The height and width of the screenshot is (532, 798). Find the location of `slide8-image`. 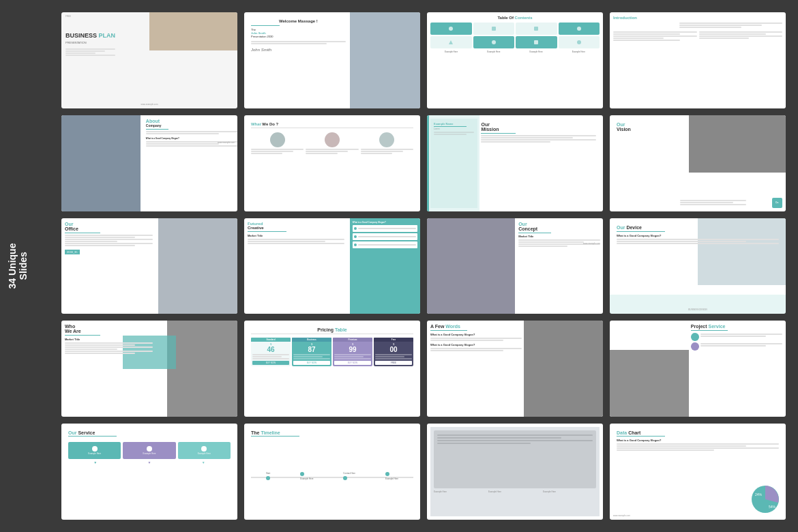

slide8-image is located at coordinates (737, 144).